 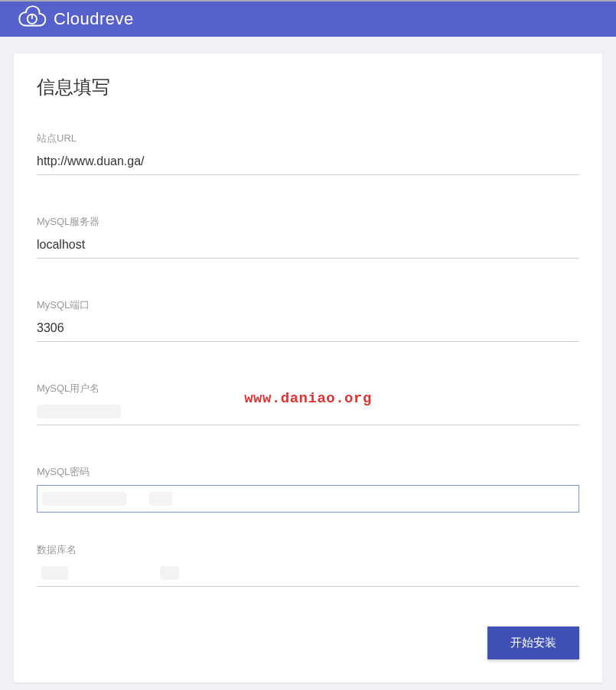 What do you see at coordinates (308, 643) in the screenshot?
I see `action-row: 开始安装` at bounding box center [308, 643].